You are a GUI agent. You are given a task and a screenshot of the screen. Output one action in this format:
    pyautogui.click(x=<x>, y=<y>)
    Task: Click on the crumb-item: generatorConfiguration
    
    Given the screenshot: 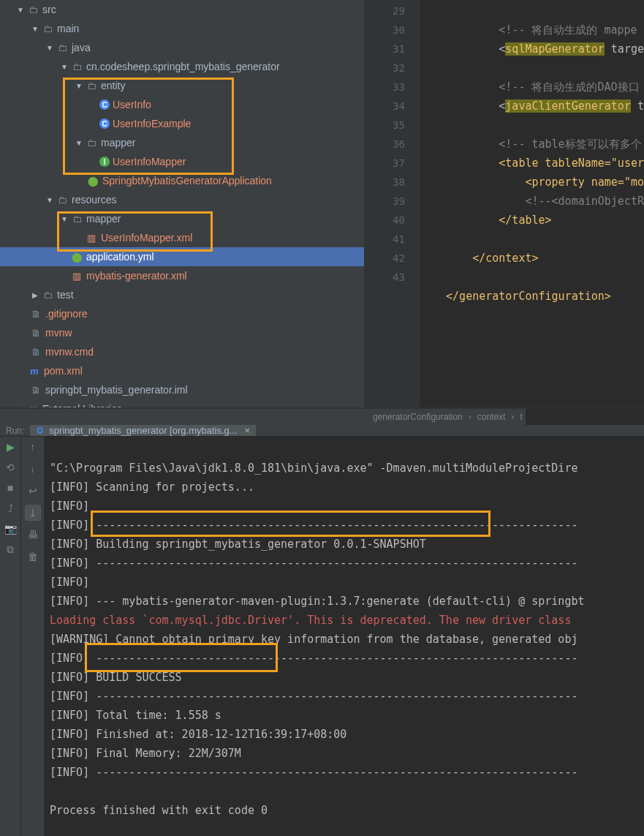 What is the action you would take?
    pyautogui.click(x=418, y=417)
    